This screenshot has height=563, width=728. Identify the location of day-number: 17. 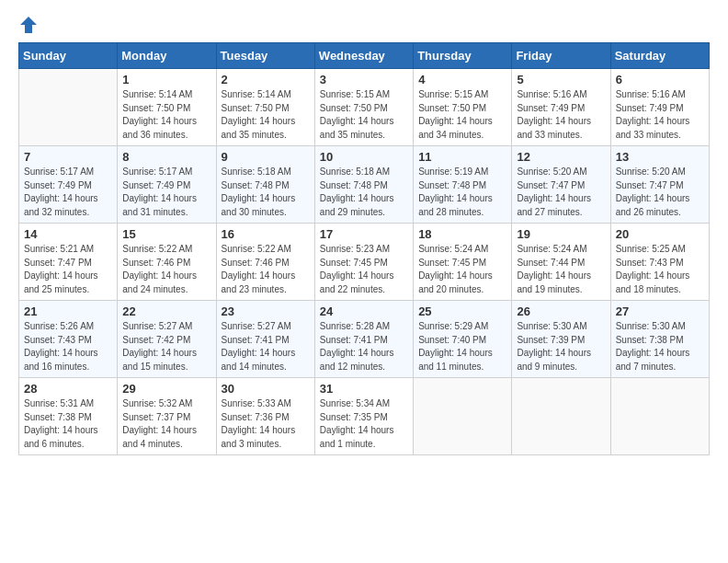
(364, 234).